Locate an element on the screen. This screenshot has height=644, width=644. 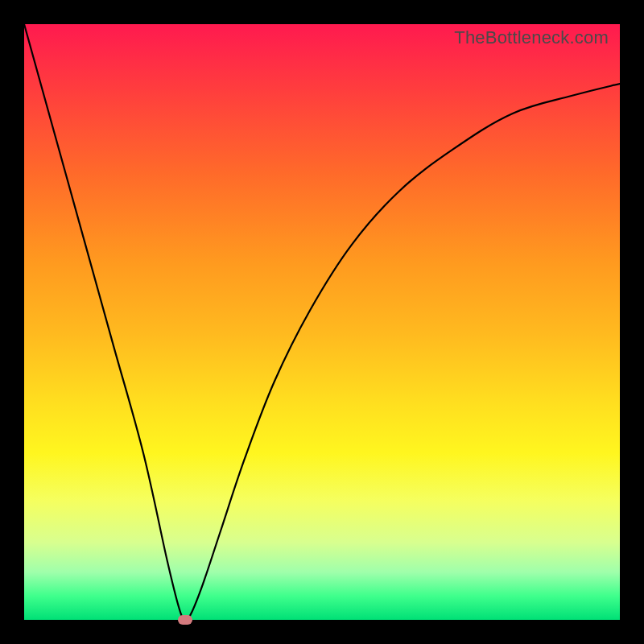
min-point-marker is located at coordinates (185, 620).